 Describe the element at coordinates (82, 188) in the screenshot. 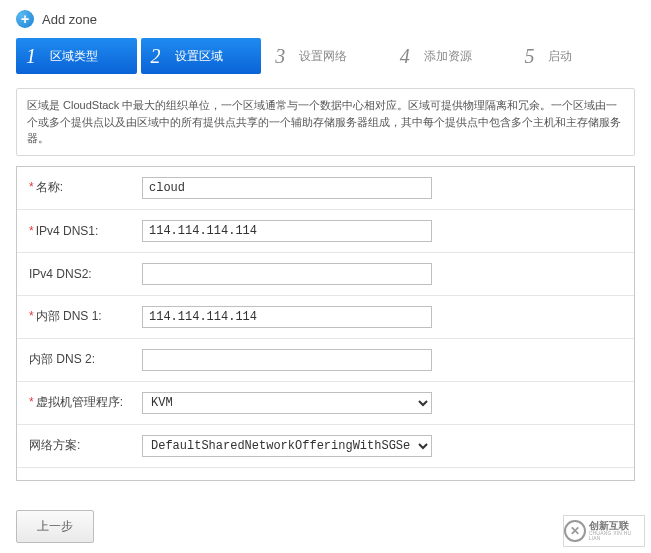

I see `label-name: *名称:` at that location.